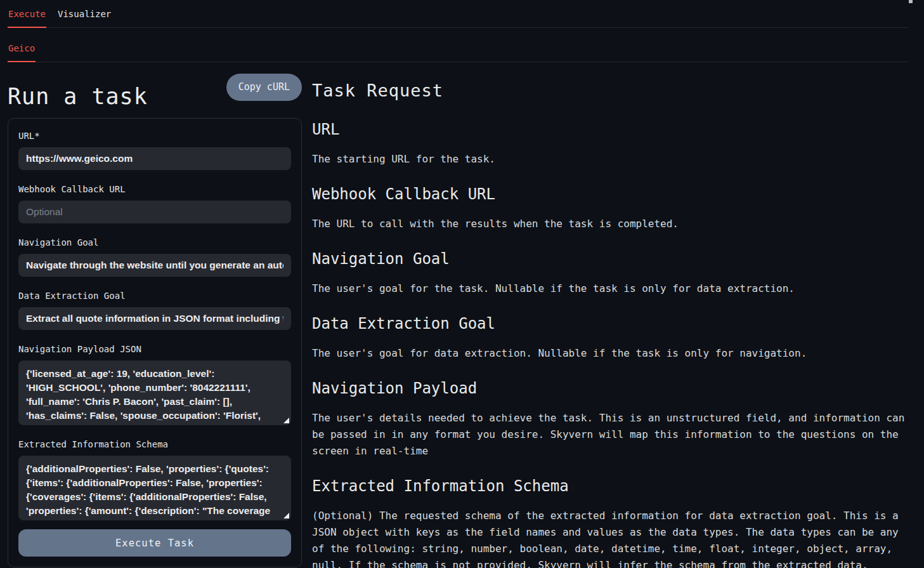  What do you see at coordinates (610, 289) in the screenshot?
I see `doc-body: The user's goal for the task. Nullable i…` at bounding box center [610, 289].